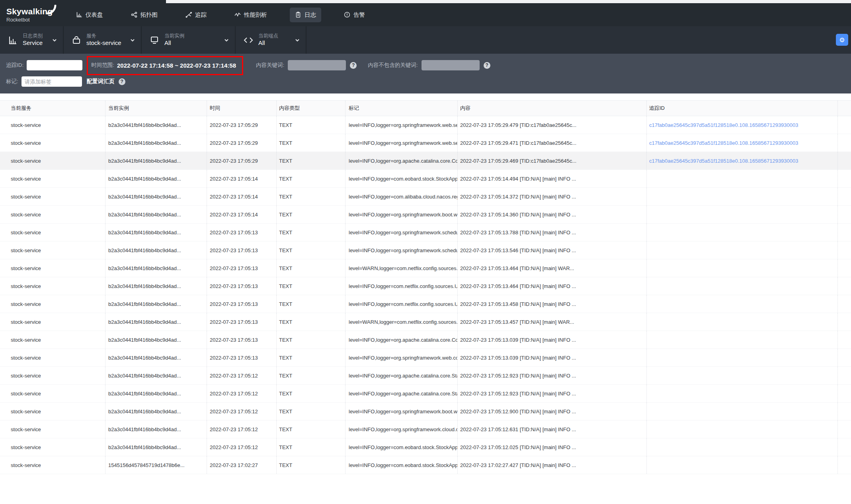 The width and height of the screenshot is (851, 504). I want to click on trace-id-input, so click(55, 65).